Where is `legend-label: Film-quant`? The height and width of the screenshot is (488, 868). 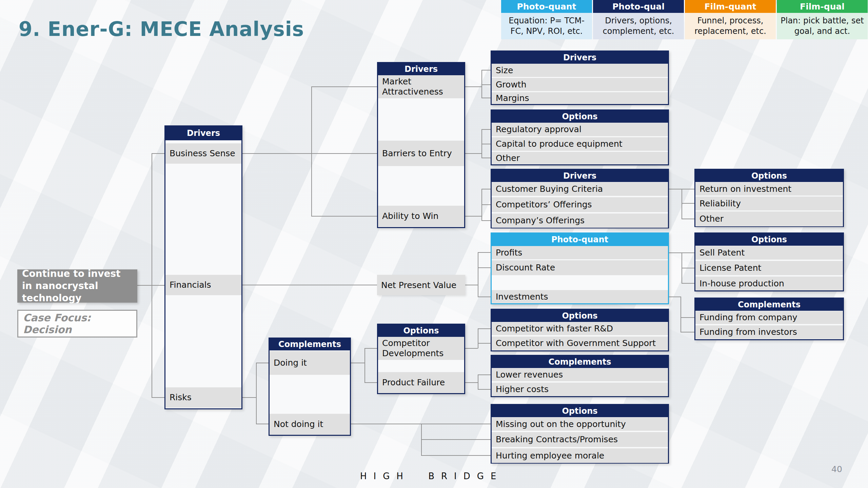 legend-label: Film-quant is located at coordinates (730, 6).